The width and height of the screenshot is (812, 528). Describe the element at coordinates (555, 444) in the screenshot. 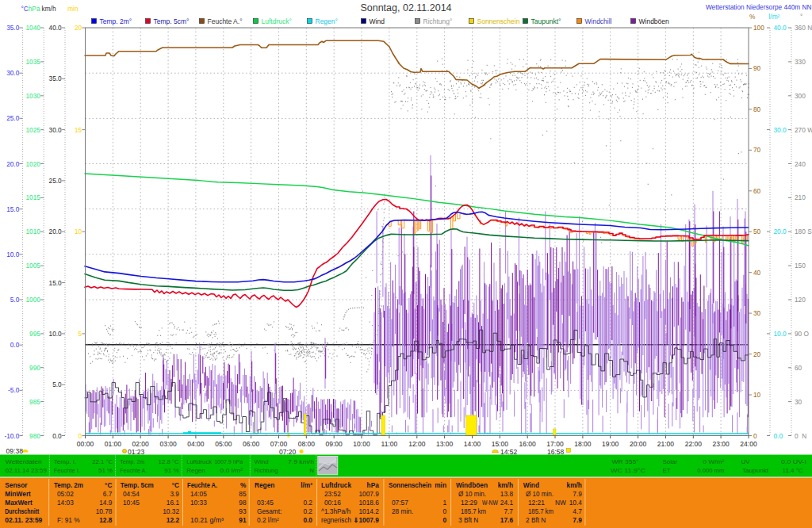

I see `svg-text: 17:00` at that location.